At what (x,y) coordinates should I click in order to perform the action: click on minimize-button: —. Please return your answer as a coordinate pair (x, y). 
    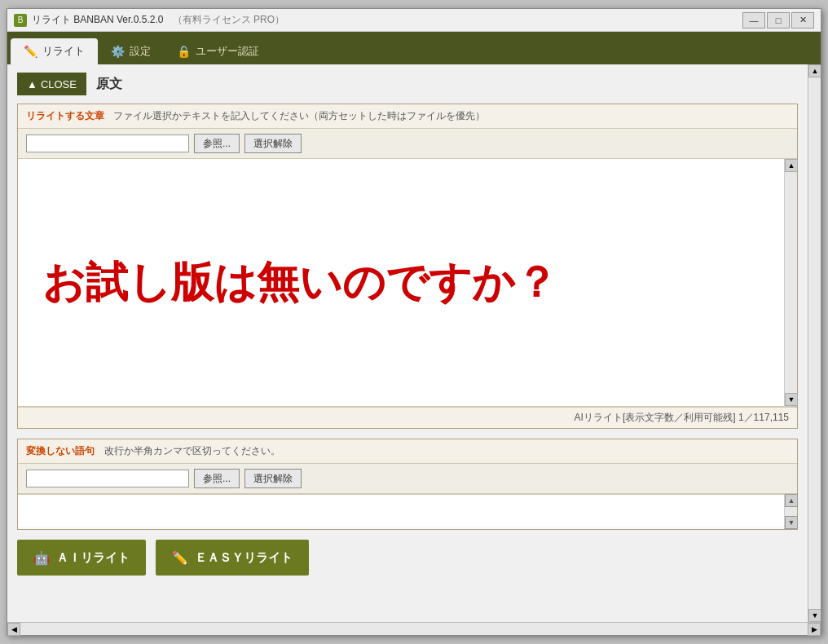
    Looking at the image, I should click on (754, 20).